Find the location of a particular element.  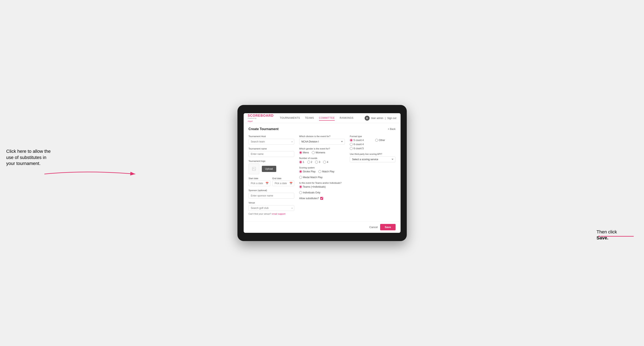

page-title: Create Tournament is located at coordinates (264, 129).